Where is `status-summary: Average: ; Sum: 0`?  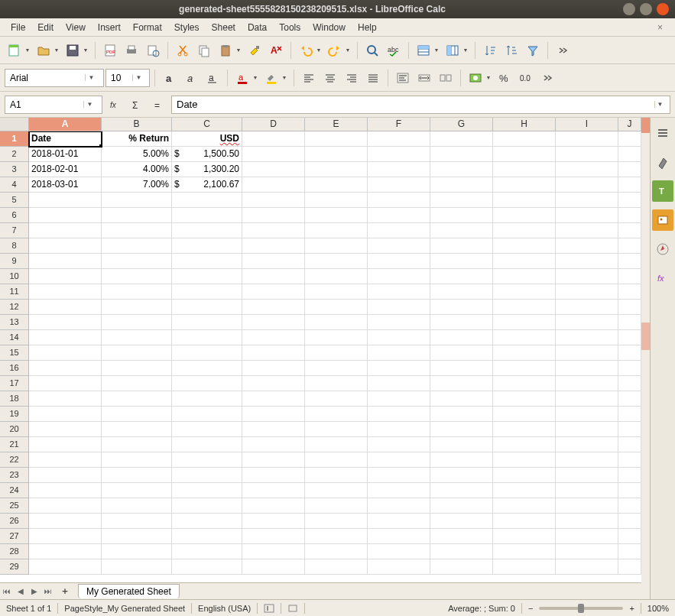
status-summary: Average: ; Sum: 0 is located at coordinates (482, 608).